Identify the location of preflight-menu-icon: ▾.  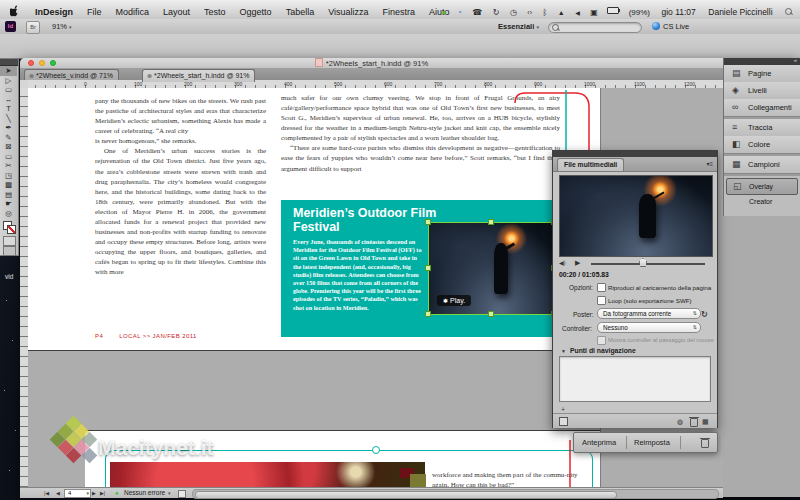
(170, 494).